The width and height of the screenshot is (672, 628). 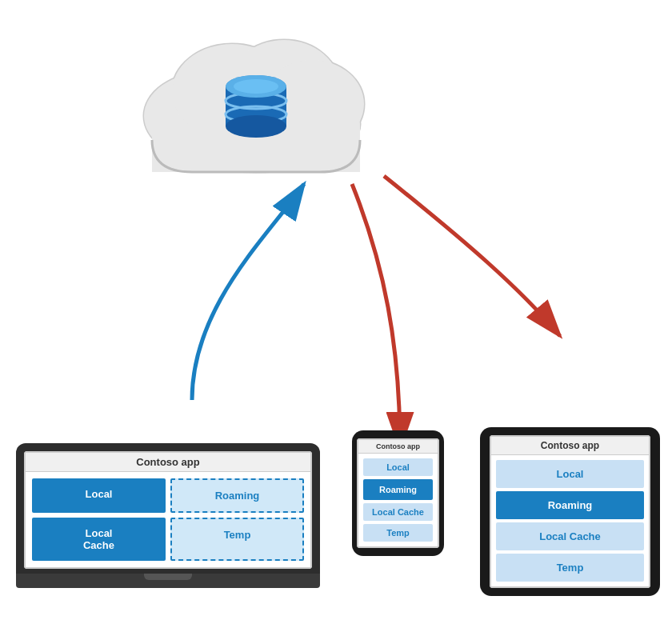 What do you see at coordinates (398, 493) in the screenshot?
I see `phone-screen: Contoso app Local Roaming Local Cache Te…` at bounding box center [398, 493].